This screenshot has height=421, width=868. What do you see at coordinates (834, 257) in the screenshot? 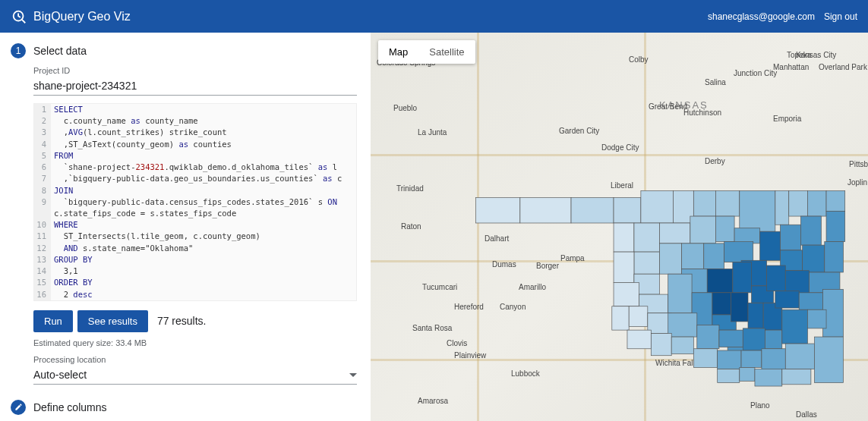
I see `county-adair` at bounding box center [834, 257].